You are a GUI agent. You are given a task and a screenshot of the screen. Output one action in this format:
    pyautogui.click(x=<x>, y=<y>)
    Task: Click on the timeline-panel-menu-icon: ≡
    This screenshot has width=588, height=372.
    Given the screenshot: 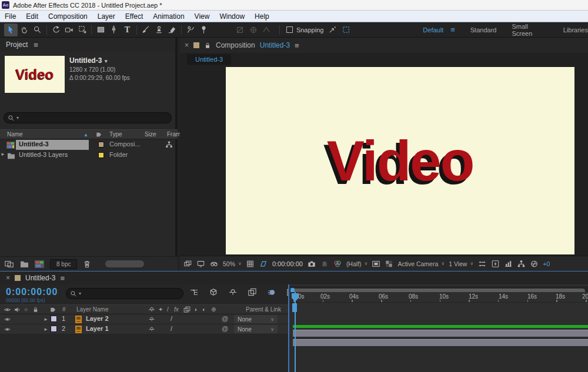 What is the action you would take?
    pyautogui.click(x=62, y=279)
    